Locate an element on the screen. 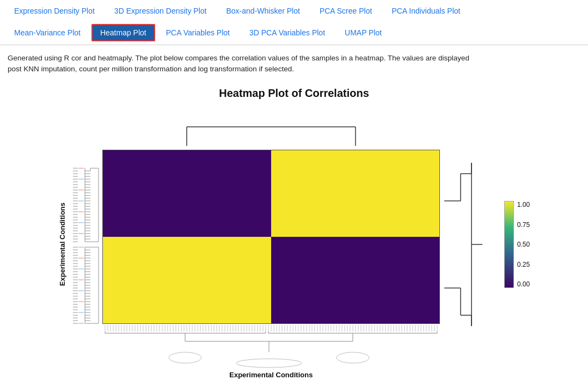 The width and height of the screenshot is (588, 386). dendrogram-x-svg is located at coordinates (271, 130).